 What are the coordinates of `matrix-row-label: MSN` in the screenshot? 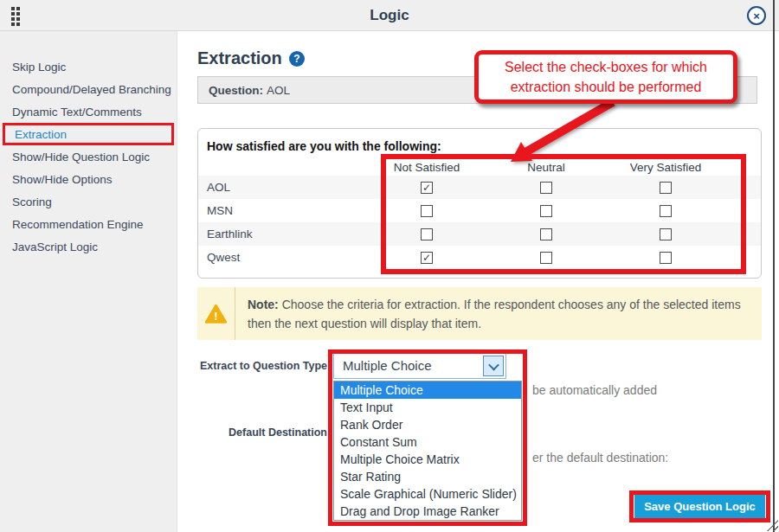 It's located at (282, 211).